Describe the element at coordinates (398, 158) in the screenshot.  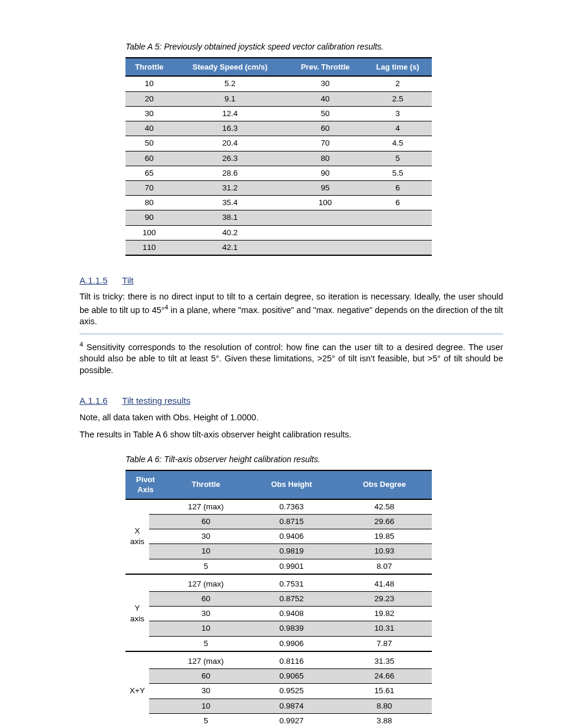
I see `table-cell: 5` at that location.